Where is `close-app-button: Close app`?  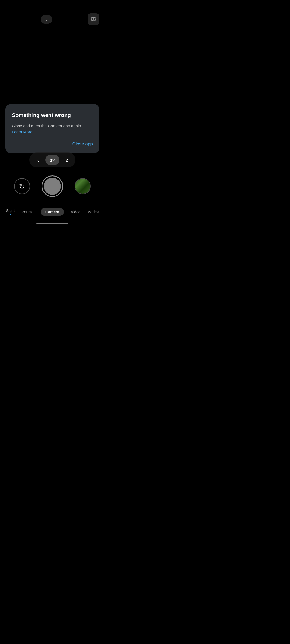 close-app-button: Close app is located at coordinates (83, 144).